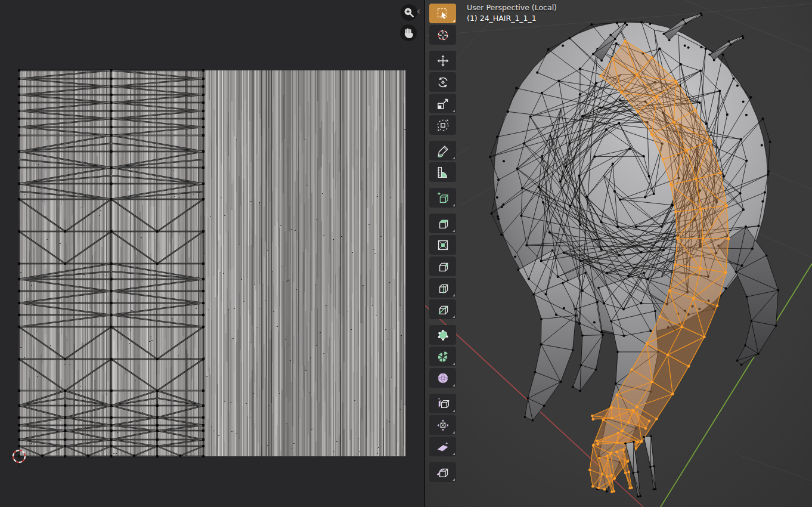 The height and width of the screenshot is (507, 812). What do you see at coordinates (443, 104) in the screenshot?
I see `scale-icon` at bounding box center [443, 104].